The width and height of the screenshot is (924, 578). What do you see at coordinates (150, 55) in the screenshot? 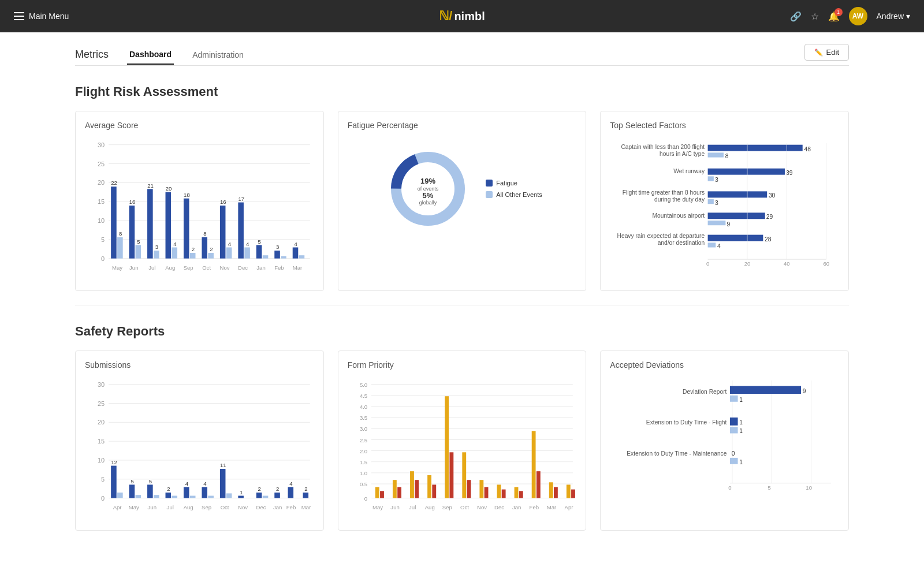
I see `tab-dashboard: Dashboard` at bounding box center [150, 55].